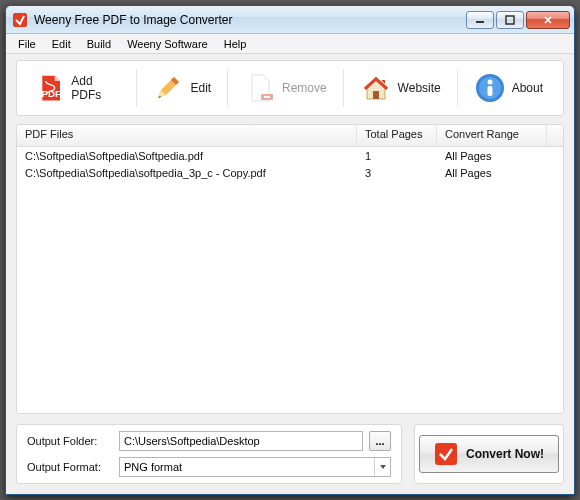  Describe the element at coordinates (376, 88) in the screenshot. I see `home-icon` at that location.